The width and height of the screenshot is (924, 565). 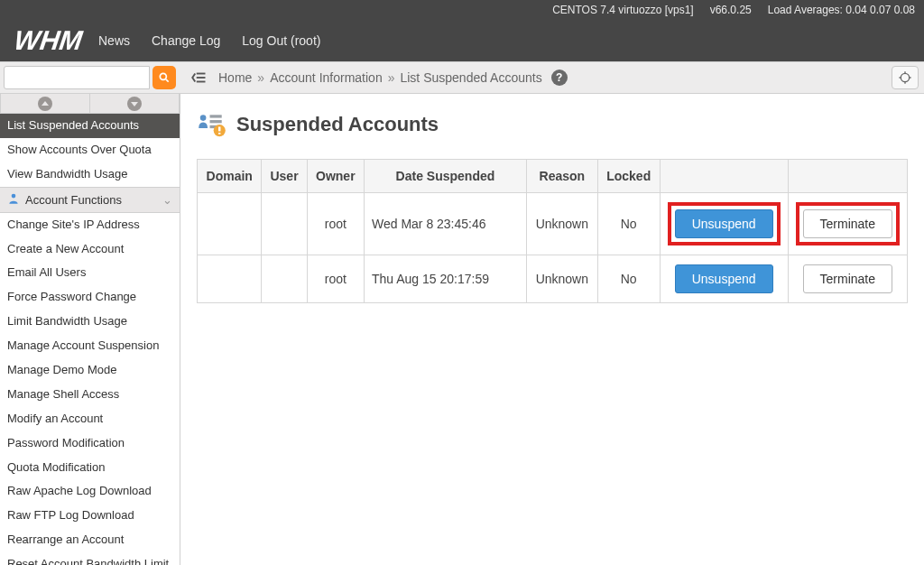 What do you see at coordinates (327, 78) in the screenshot?
I see `breadcrumb-group: Account Information` at bounding box center [327, 78].